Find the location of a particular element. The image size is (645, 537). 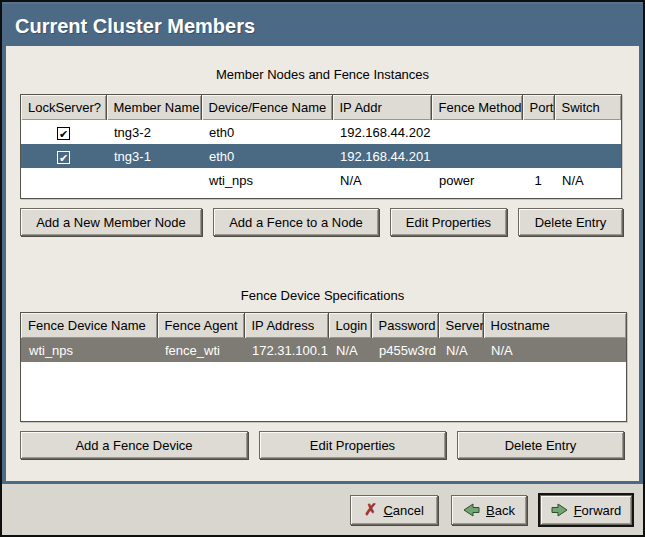

member-delete-entry-button: Delete Entry is located at coordinates (570, 222).